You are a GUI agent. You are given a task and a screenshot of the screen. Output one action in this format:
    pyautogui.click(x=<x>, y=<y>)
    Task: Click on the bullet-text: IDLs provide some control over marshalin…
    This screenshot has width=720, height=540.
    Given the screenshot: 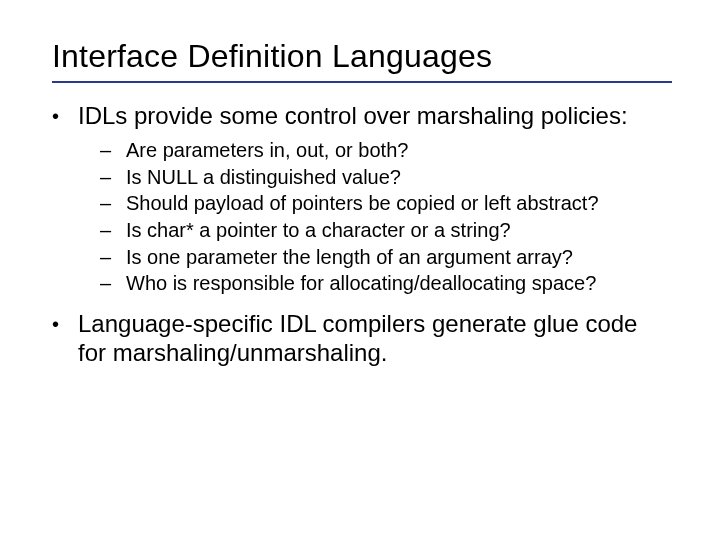 What is the action you would take?
    pyautogui.click(x=375, y=116)
    